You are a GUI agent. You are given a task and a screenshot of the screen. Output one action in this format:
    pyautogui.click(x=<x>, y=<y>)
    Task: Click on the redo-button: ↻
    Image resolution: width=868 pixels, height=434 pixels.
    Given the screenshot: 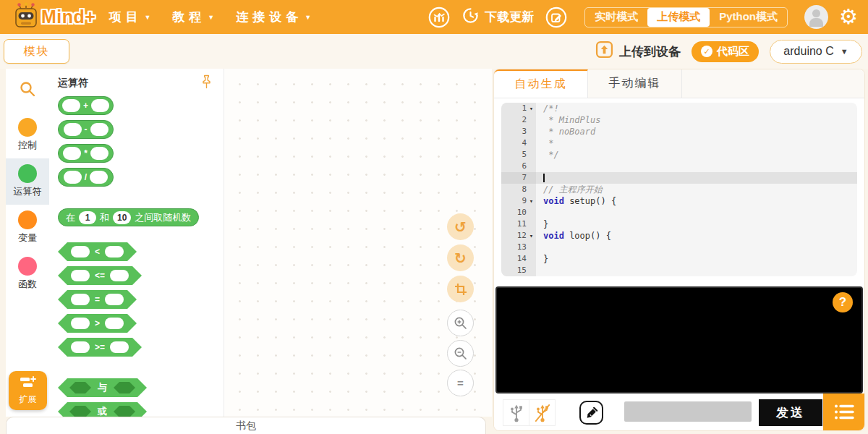 What is the action you would take?
    pyautogui.click(x=460, y=258)
    